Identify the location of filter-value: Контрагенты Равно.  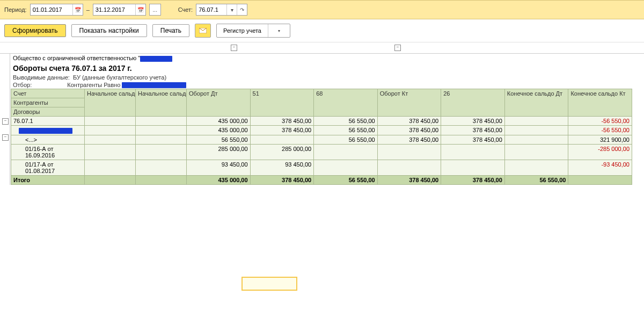
(93, 85).